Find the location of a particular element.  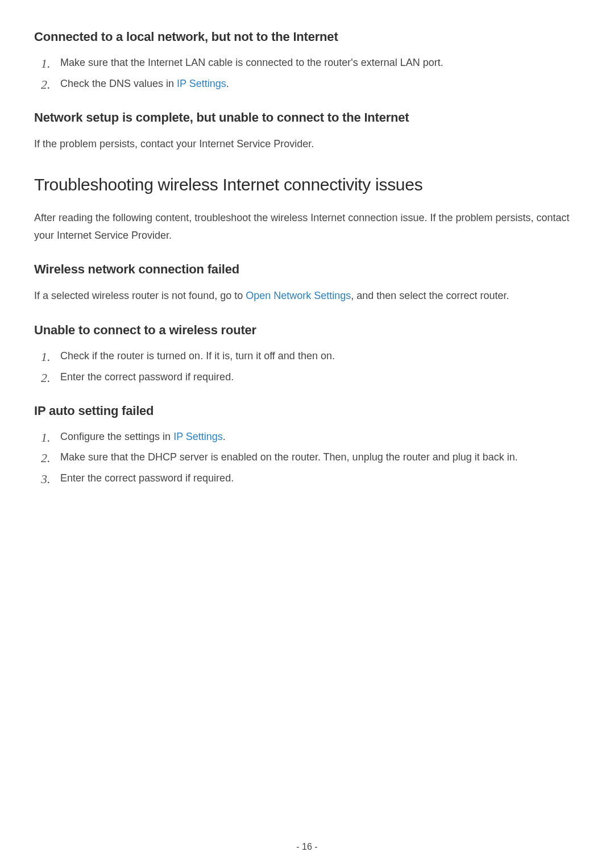

heading-troubleshooting-wireless: Troubleshooting wireless Internet connec… is located at coordinates (307, 185).